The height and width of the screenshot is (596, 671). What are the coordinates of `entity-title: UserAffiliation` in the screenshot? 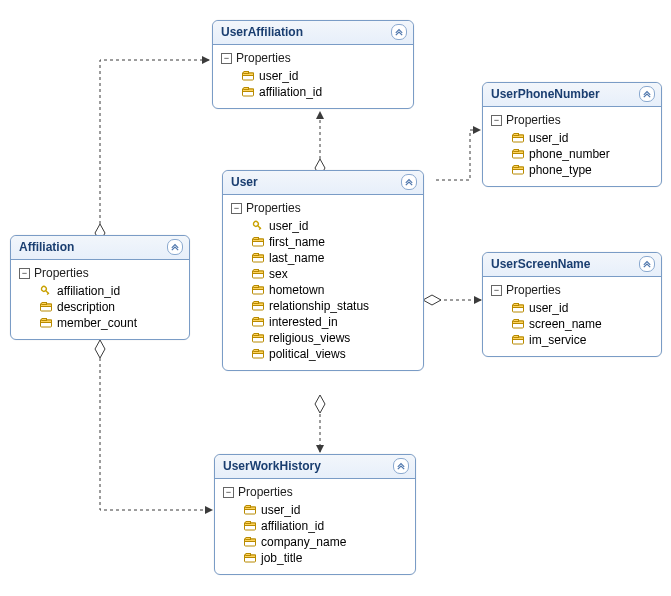 It's located at (262, 32).